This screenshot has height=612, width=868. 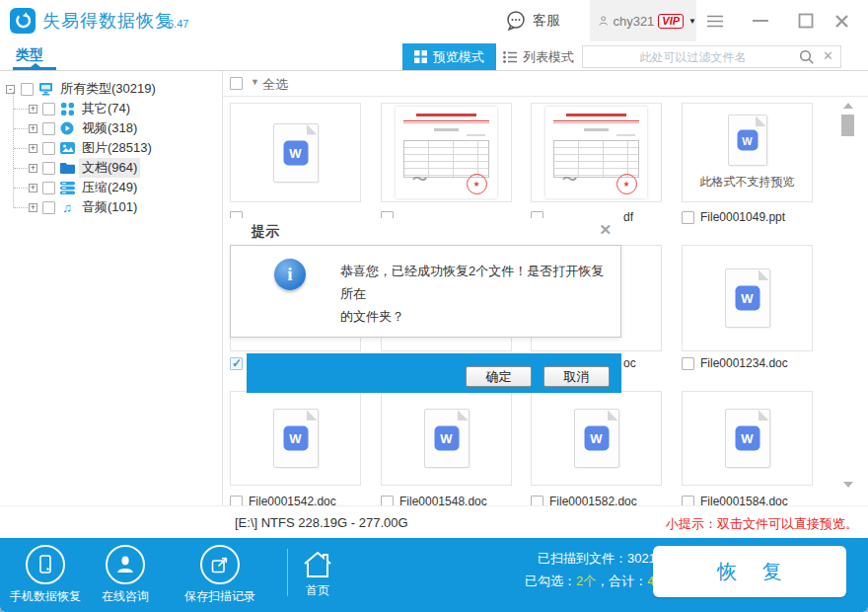 I want to click on search-clear-icon: ✕, so click(x=829, y=55).